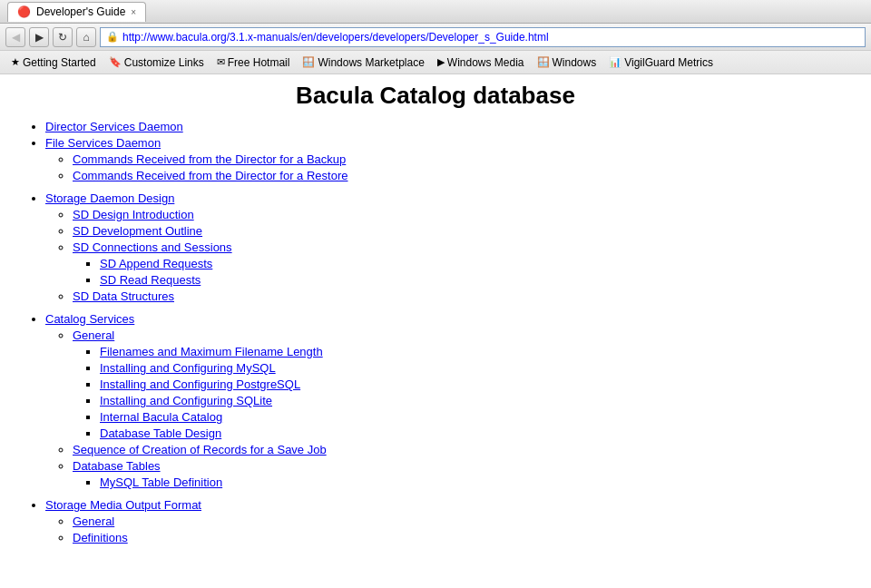  What do you see at coordinates (85, 37) in the screenshot?
I see `home-icon: ⌂` at bounding box center [85, 37].